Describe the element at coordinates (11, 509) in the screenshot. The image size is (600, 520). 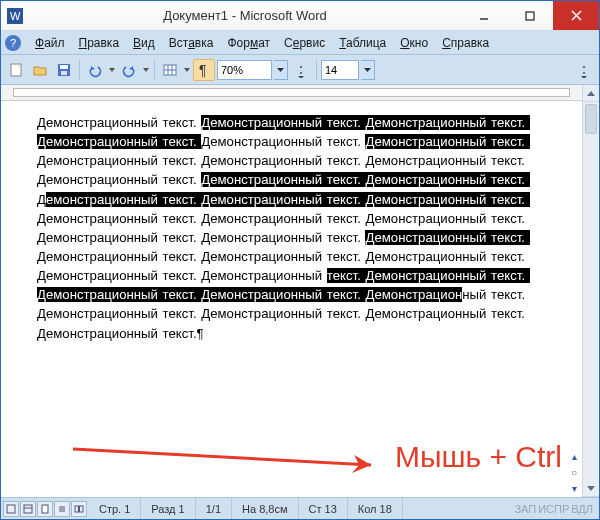
I see `view-normal-icon` at that location.